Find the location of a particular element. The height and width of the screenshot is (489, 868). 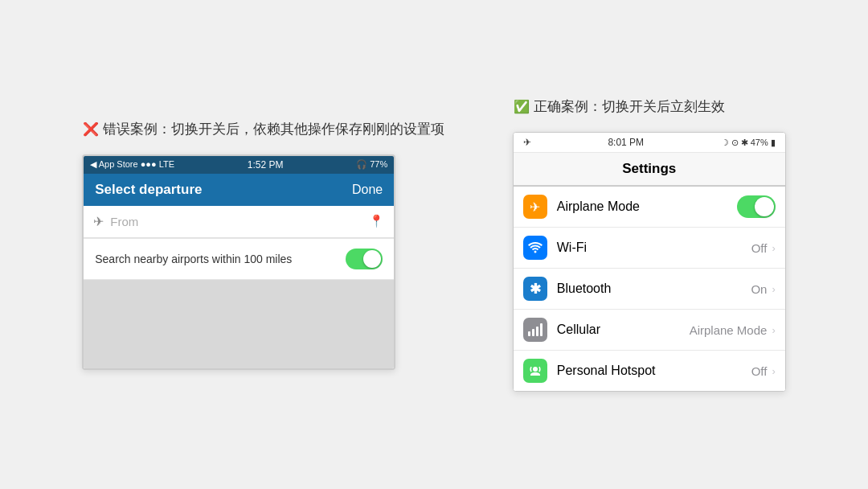

wifi-label: Wi-Fi is located at coordinates (654, 248).